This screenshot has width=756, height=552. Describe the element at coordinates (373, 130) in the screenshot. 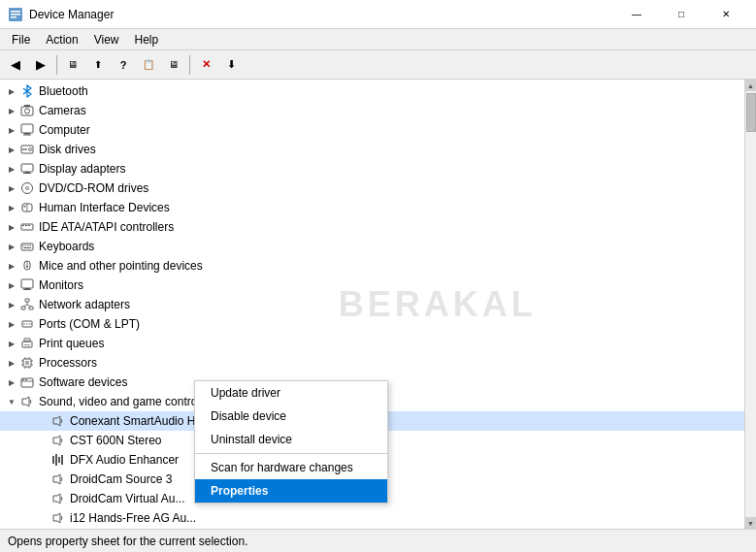

I see `tree-item-computer: Computer` at that location.